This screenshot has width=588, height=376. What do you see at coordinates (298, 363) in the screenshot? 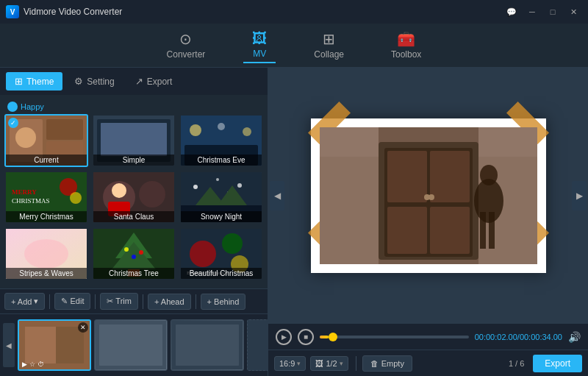
I see `aspect-dropdown-arrow: ▾` at bounding box center [298, 363].